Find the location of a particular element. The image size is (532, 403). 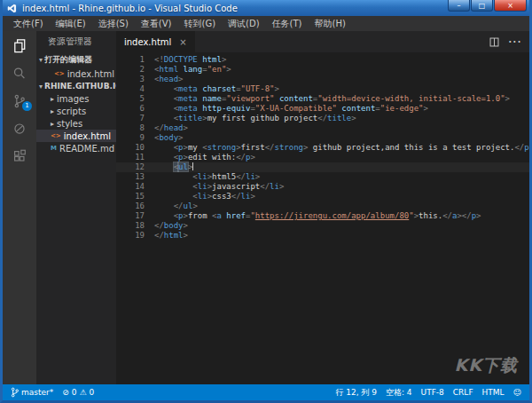

code-line: 13 <li>html5</li> is located at coordinates (323, 178).